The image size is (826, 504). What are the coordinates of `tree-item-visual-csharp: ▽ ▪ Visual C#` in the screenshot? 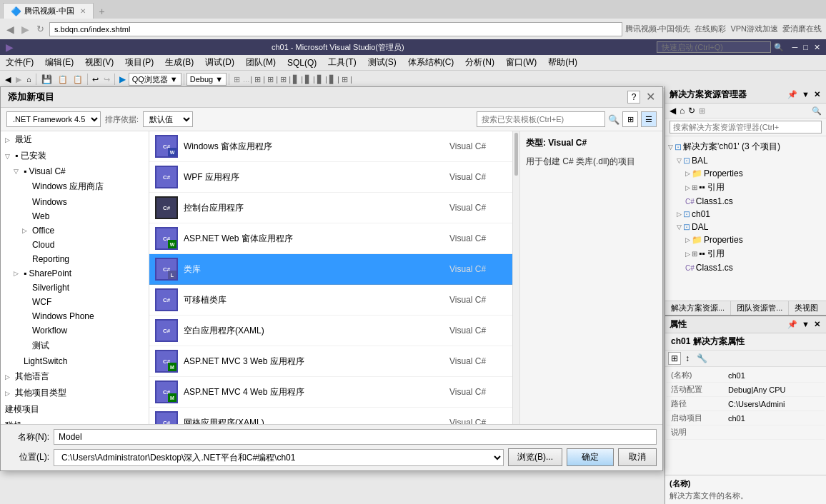 It's located at (74, 171).